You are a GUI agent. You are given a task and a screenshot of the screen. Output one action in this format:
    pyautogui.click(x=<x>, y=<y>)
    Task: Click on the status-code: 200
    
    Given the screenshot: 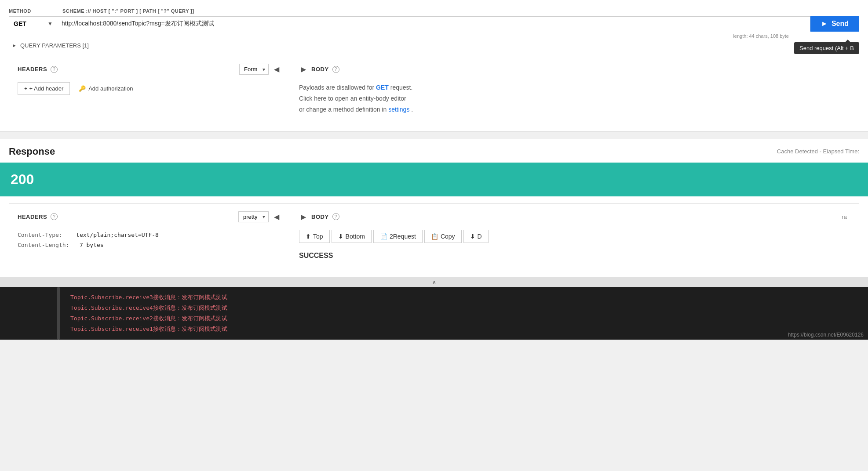 What is the action you would take?
    pyautogui.click(x=22, y=179)
    